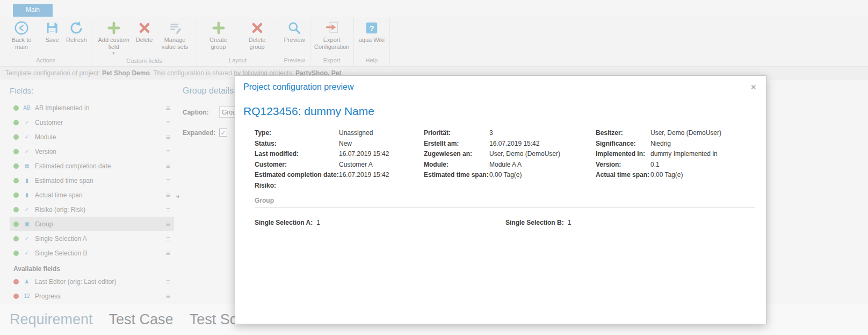 The width and height of the screenshot is (868, 335). What do you see at coordinates (381, 144) in the screenshot?
I see `field-value: New` at bounding box center [381, 144].